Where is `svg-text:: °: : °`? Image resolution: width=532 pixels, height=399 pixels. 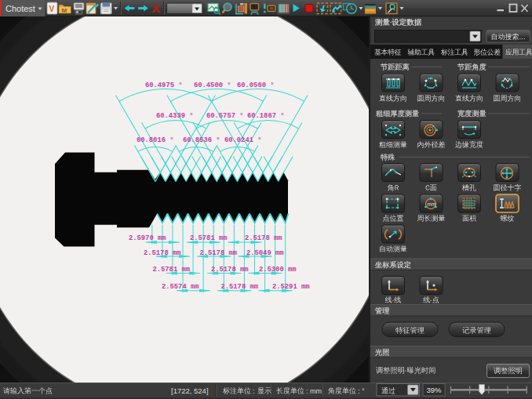
svg-text:: °: : ° is located at coordinates (361, 391).